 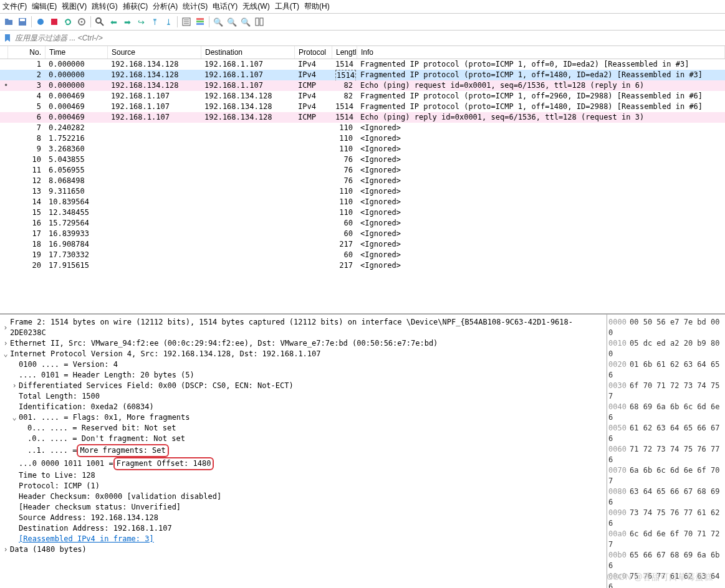 What do you see at coordinates (666, 412) in the screenshot?
I see `hex-row: 004068 69 6a 6b 6c 6d 6e 6` at bounding box center [666, 412].